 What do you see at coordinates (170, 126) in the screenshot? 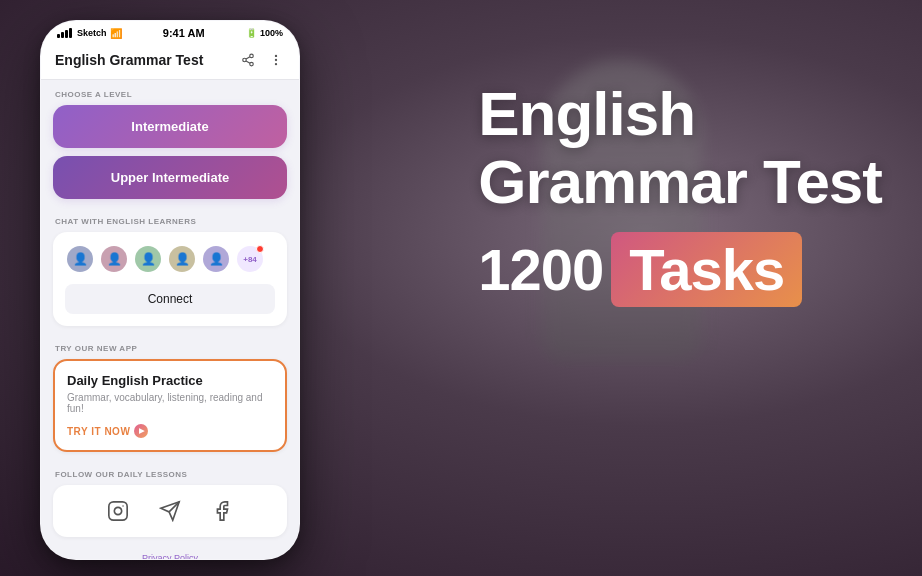
I see `level-card-intermediate: Intermediate` at bounding box center [170, 126].